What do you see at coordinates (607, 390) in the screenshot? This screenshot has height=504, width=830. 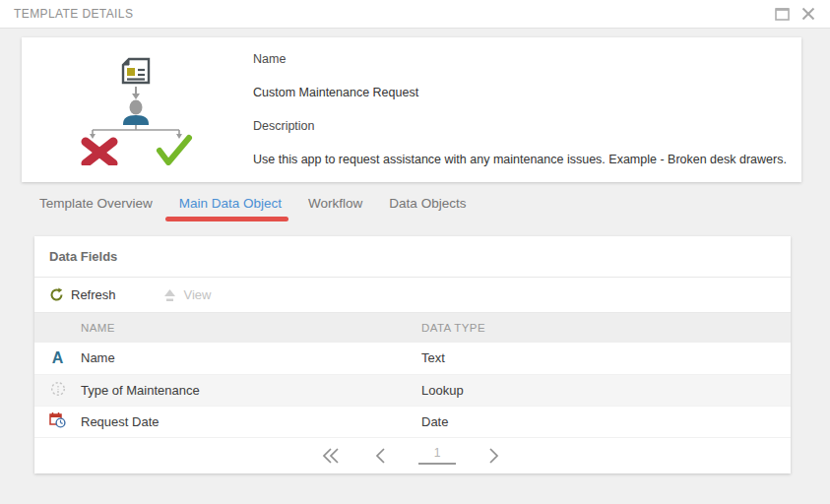 I see `field-data-type: Lookup` at bounding box center [607, 390].